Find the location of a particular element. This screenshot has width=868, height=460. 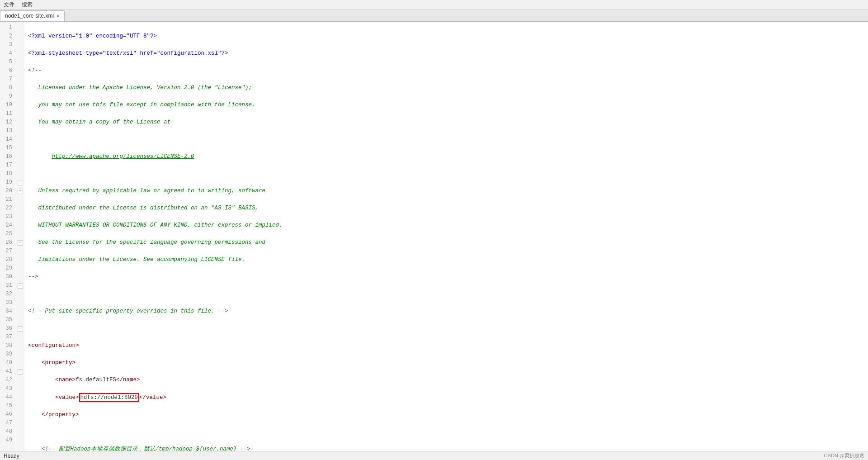

tab-label: node1_core-site.xml is located at coordinates (29, 16).